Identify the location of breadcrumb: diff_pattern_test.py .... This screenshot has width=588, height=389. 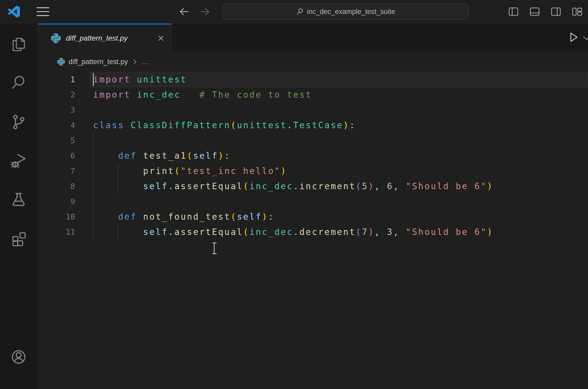
(313, 62).